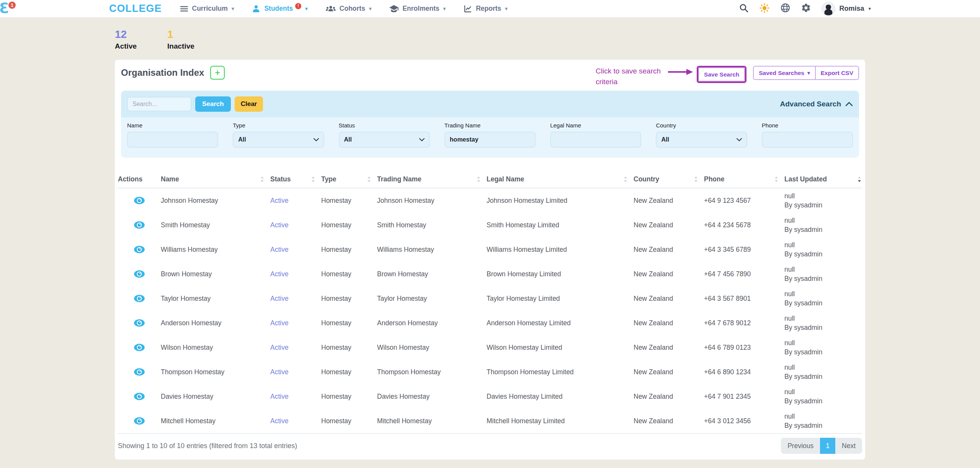 The width and height of the screenshot is (980, 468). What do you see at coordinates (764, 9) in the screenshot?
I see `theme-sun-icon` at bounding box center [764, 9].